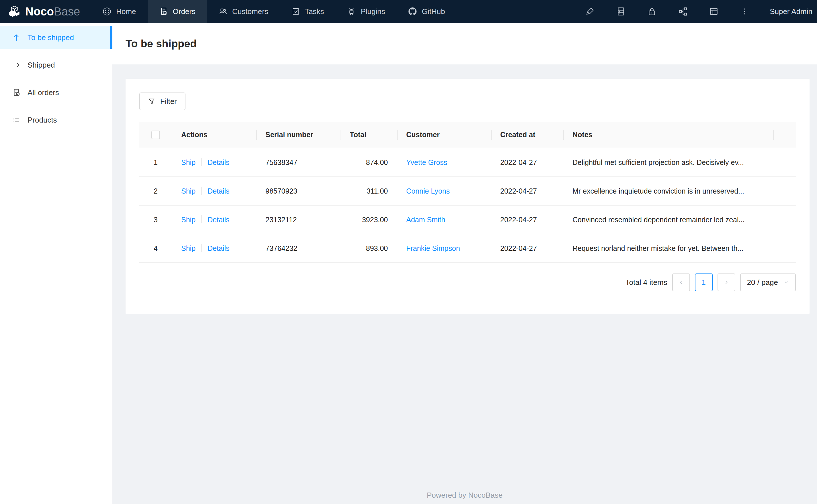 The width and height of the screenshot is (817, 504). What do you see at coordinates (308, 11) in the screenshot?
I see `nav-item-tasks: Tasks` at bounding box center [308, 11].